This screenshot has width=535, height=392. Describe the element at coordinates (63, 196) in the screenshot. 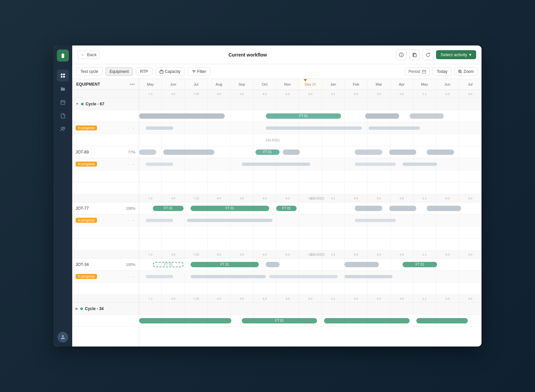

I see `sidebar` at that location.